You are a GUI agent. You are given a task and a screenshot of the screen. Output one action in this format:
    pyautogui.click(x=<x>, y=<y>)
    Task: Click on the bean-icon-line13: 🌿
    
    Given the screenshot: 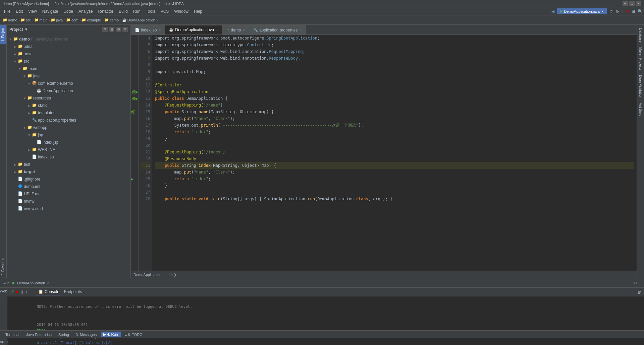 What is the action you would take?
    pyautogui.click(x=133, y=98)
    